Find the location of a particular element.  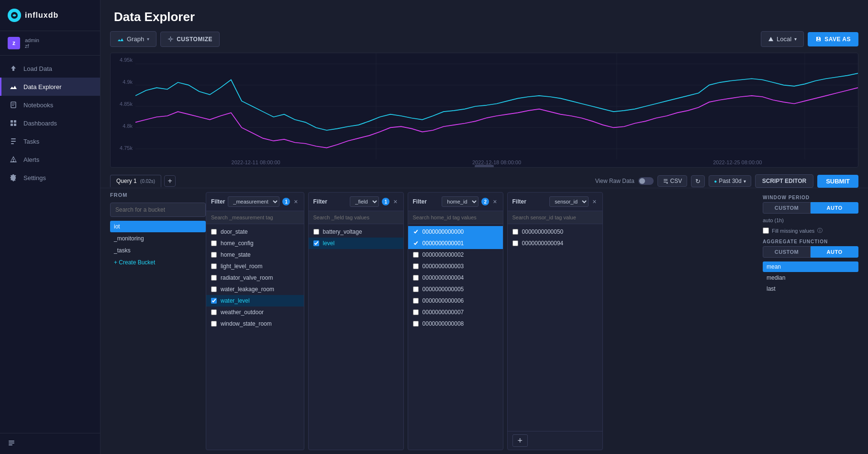

auto-value-label: auto (1h) is located at coordinates (811, 220).